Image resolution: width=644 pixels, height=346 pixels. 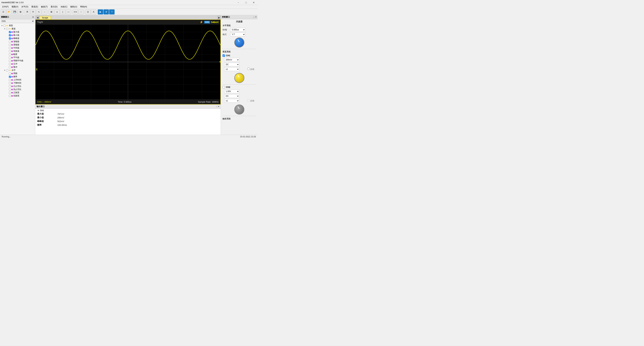 What do you see at coordinates (10, 48) in the screenshot?
I see `checkbox-mid` at bounding box center [10, 48].